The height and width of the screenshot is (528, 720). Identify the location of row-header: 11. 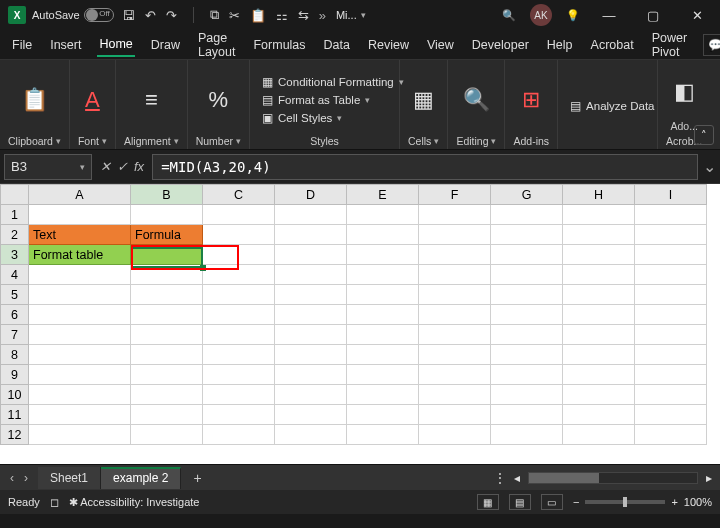
(15, 415).